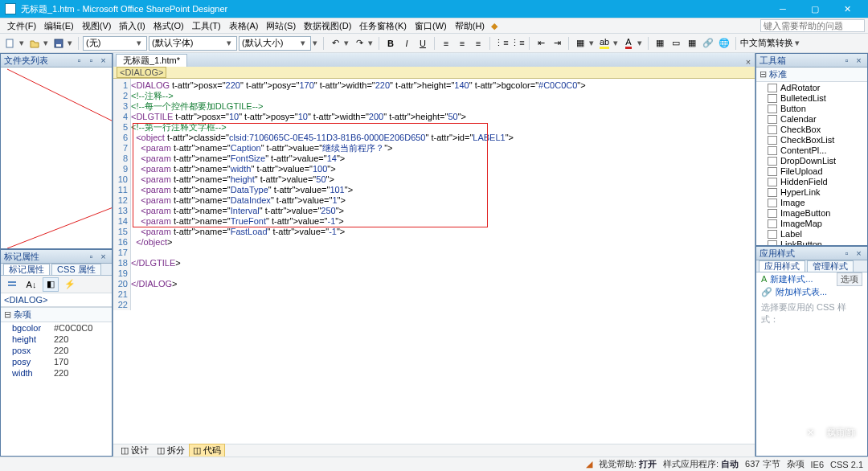 The image size is (868, 471). Describe the element at coordinates (56, 328) in the screenshot. I see `prop-row: bgcolor#C0C0C0` at that location.